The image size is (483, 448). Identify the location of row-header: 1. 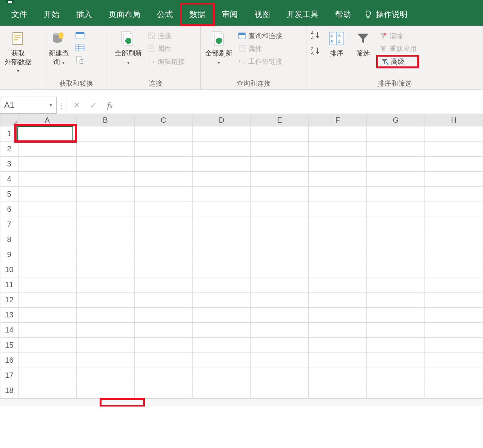
(9, 134).